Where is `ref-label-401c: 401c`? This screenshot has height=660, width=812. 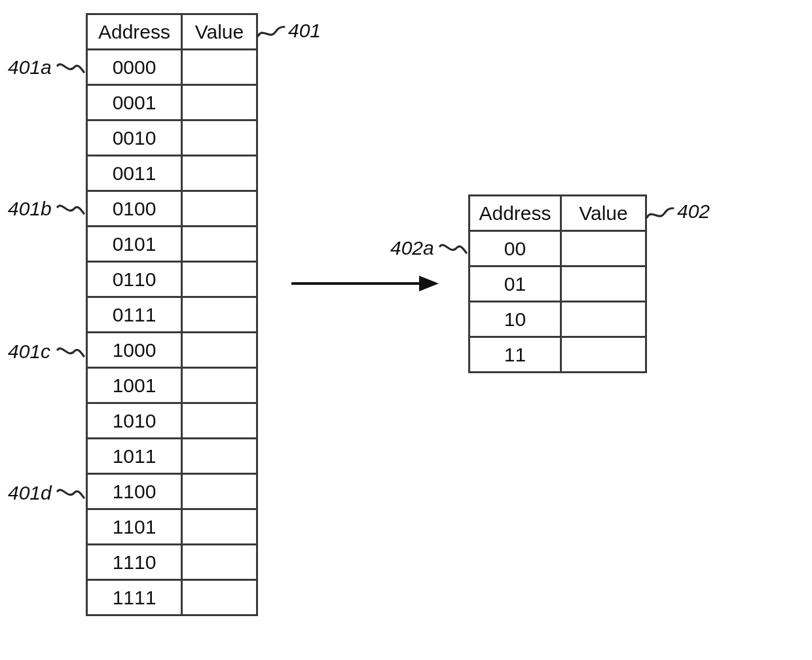
ref-label-401c: 401c is located at coordinates (29, 352).